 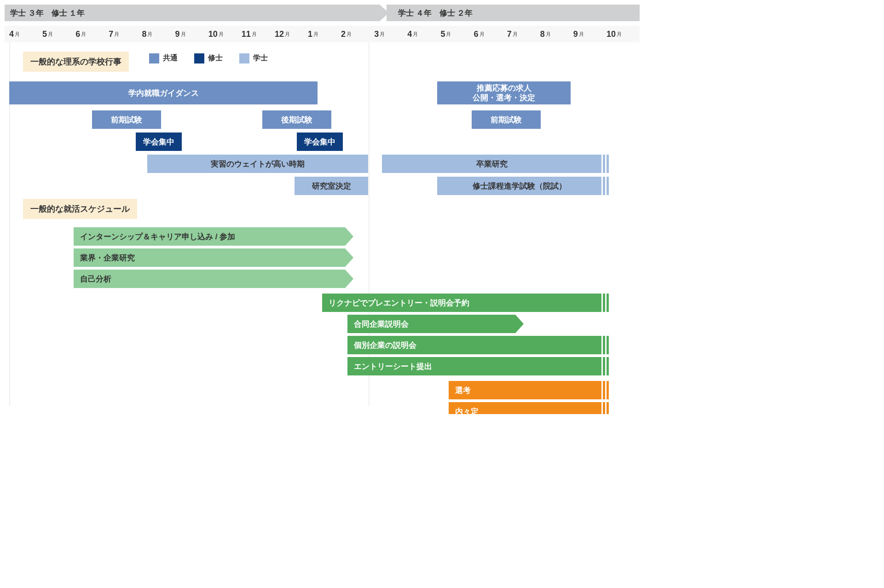 What do you see at coordinates (525, 390) in the screenshot?
I see `bar-selection: 選考` at bounding box center [525, 390].